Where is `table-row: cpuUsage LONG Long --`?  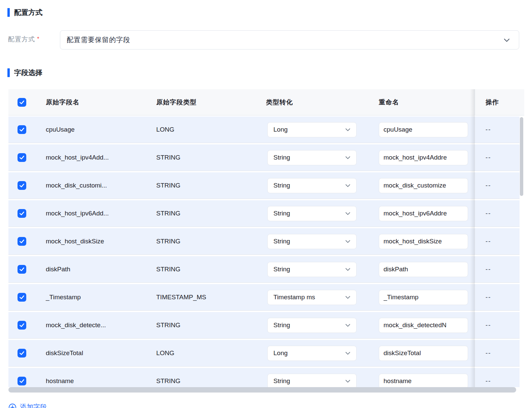 table-row: cpuUsage LONG Long -- is located at coordinates (264, 130).